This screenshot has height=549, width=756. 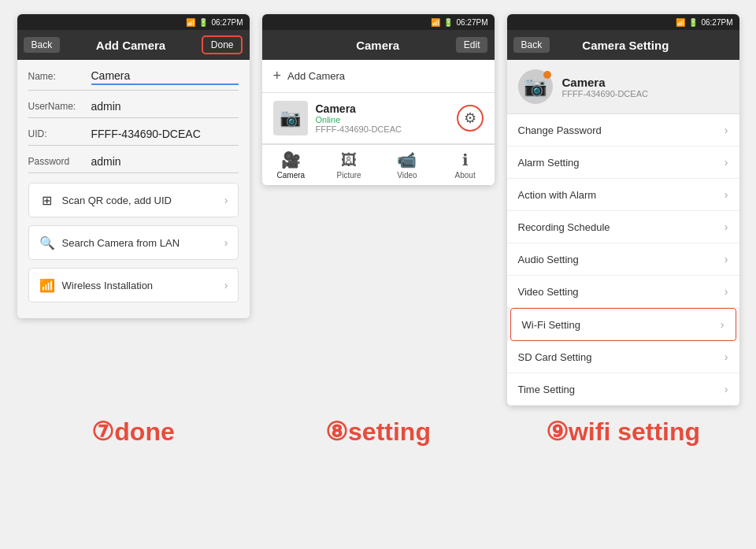 I want to click on back-button-1: Back, so click(x=43, y=45).